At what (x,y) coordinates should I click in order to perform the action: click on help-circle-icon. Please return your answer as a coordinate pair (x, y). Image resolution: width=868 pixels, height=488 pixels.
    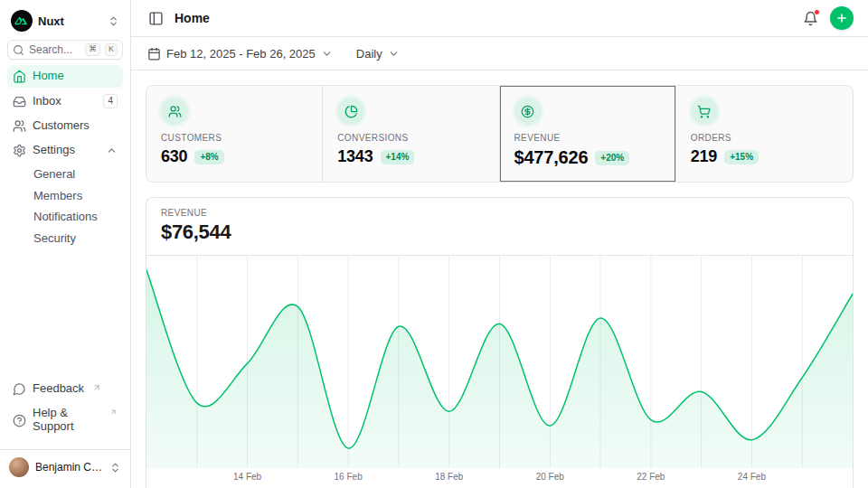
    Looking at the image, I should click on (20, 421).